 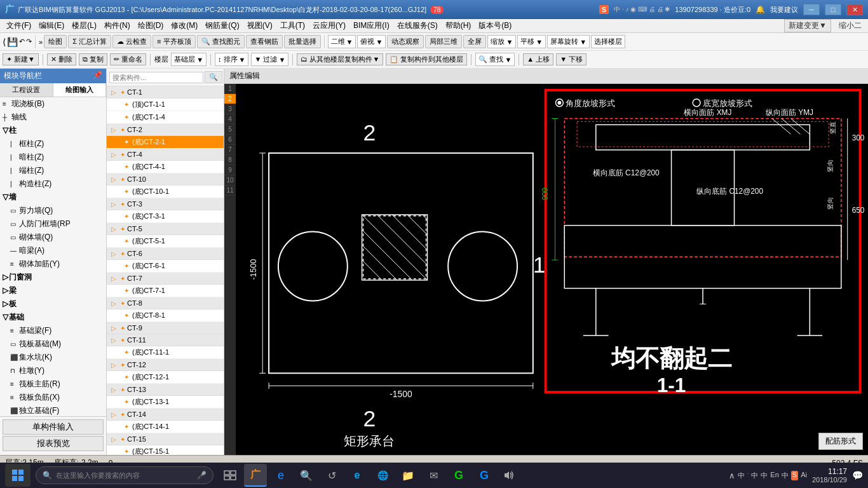 I want to click on tree-item-column-group: ▽柱, so click(x=53, y=131).